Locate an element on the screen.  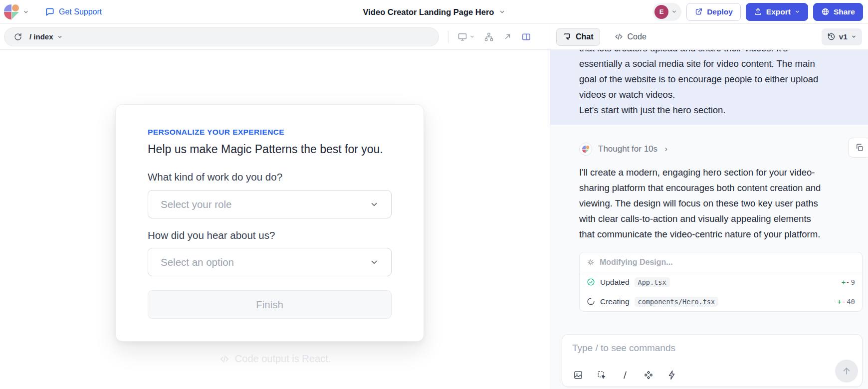
tab-chat-label: Chat is located at coordinates (585, 37).